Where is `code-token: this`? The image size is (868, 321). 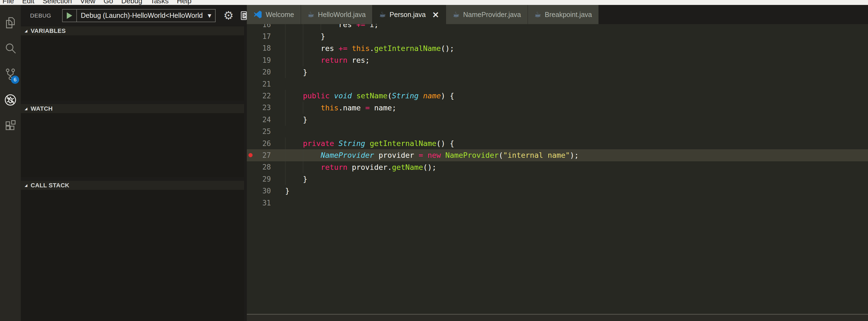 code-token: this is located at coordinates (330, 108).